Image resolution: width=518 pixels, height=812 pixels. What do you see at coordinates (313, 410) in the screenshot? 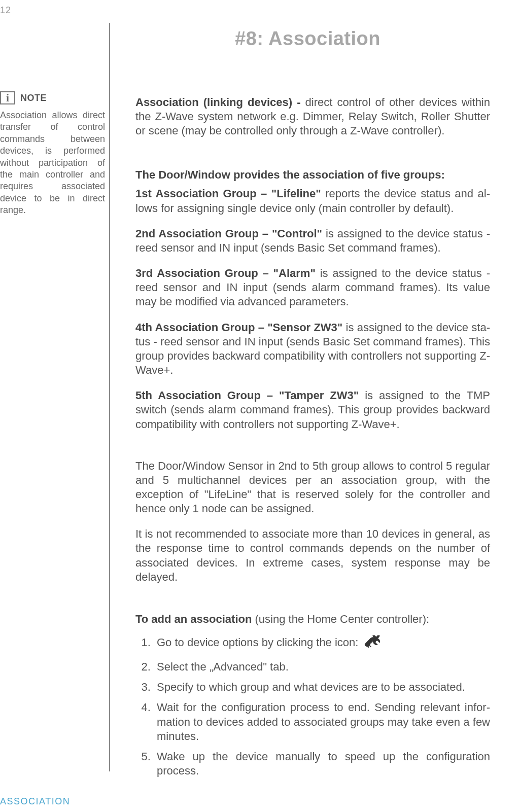
I see `group-5: 5th Association Group – "Tamper ZW3" is …` at bounding box center [313, 410].